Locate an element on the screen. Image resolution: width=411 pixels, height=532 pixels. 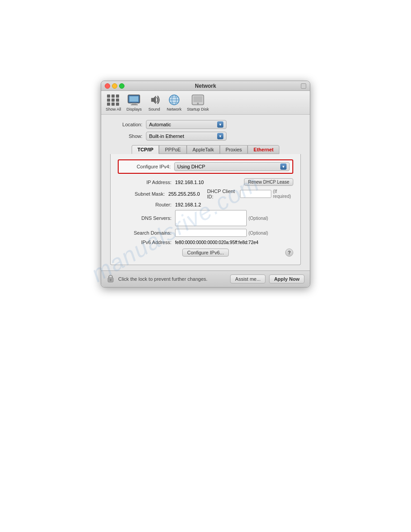
router-value: 192.168.1.2 is located at coordinates (188, 205).